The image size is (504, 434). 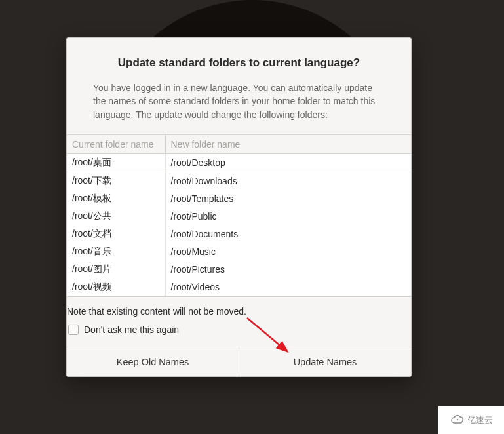 I want to click on dialog-title: Update standard folders to current langu…, so click(x=239, y=63).